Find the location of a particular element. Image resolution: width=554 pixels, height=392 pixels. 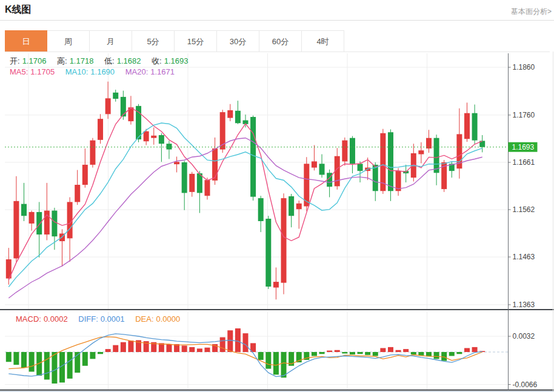

open-value: 1.1706 is located at coordinates (35, 61).